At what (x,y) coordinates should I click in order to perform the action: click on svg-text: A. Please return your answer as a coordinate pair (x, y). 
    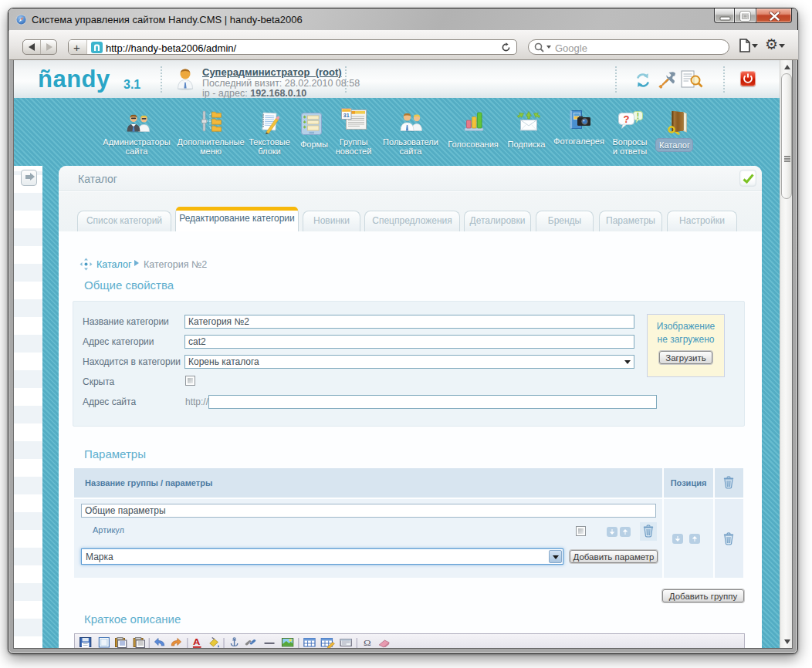
    Looking at the image, I should click on (197, 642).